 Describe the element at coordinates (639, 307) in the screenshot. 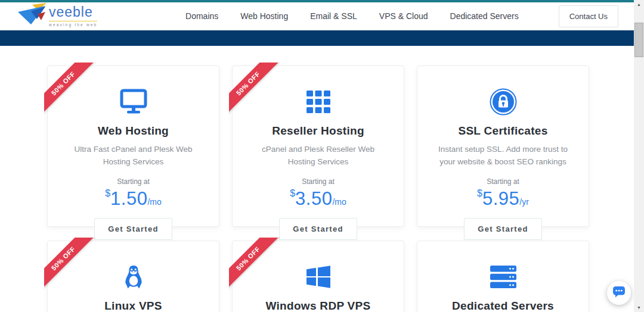

I see `scrollbar-down-arrow: ▼` at that location.